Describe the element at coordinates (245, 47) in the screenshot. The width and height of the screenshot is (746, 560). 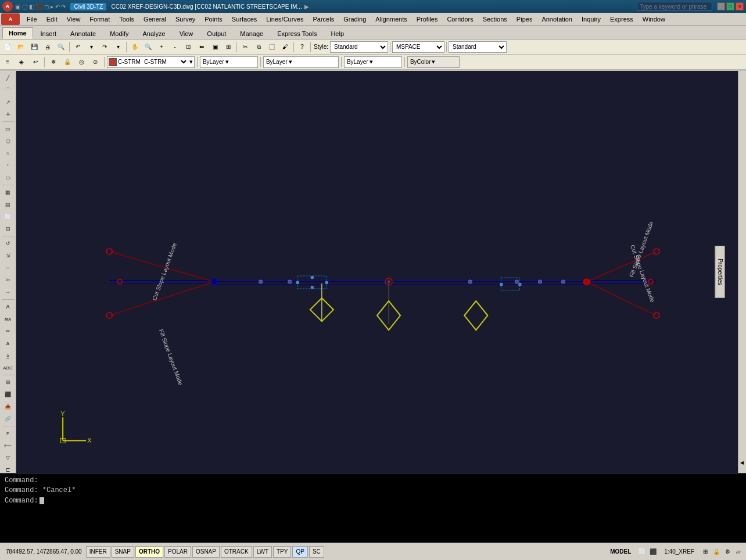
I see `cut-btn: ✂` at that location.